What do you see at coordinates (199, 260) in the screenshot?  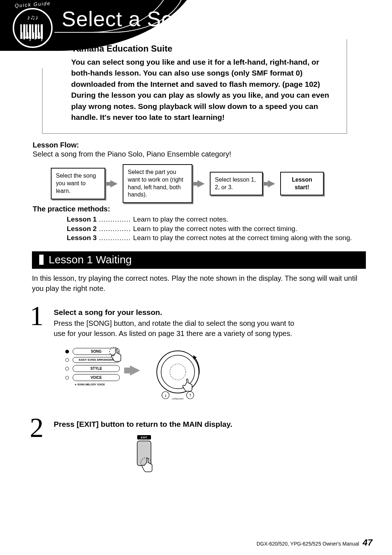 I see `section-heading-bar: Lesson 1 Waiting` at bounding box center [199, 260].